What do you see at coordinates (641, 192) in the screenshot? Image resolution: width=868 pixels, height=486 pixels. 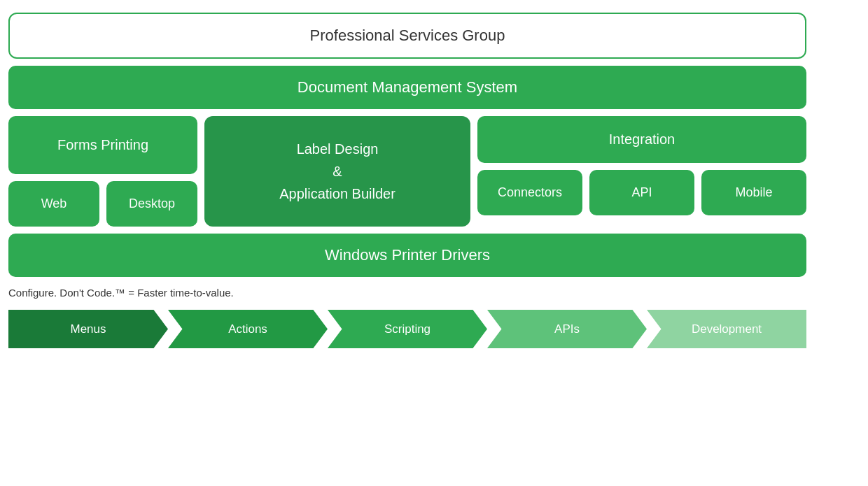 I see `api-label: API` at bounding box center [641, 192].